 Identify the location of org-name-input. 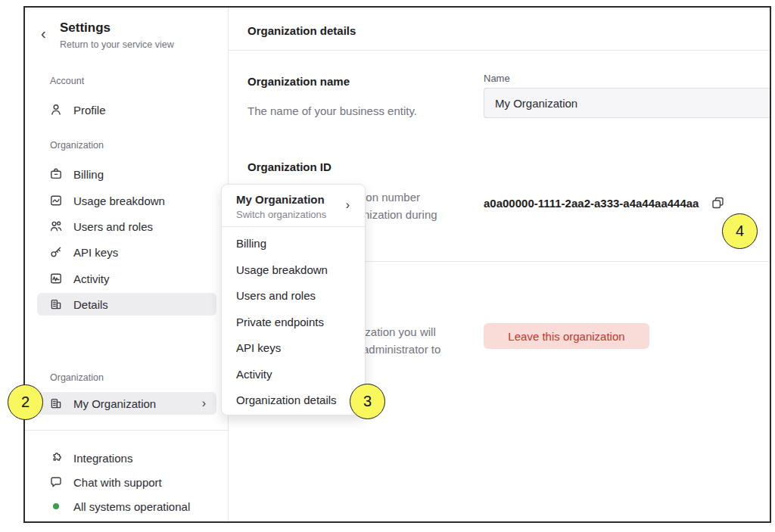
(627, 103).